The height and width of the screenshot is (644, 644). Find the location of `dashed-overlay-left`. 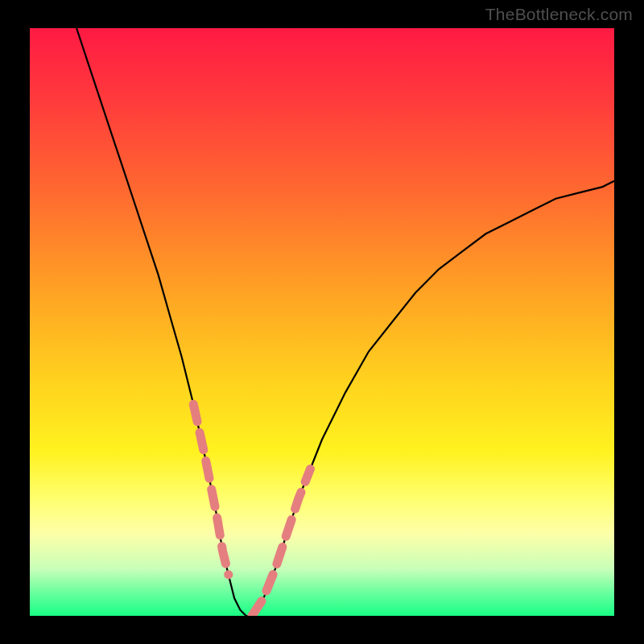

dashed-overlay-left is located at coordinates (211, 489).